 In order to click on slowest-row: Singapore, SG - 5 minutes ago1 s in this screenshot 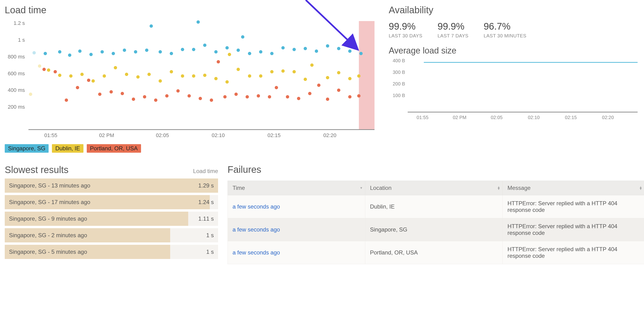, I will do `click(112, 252)`.